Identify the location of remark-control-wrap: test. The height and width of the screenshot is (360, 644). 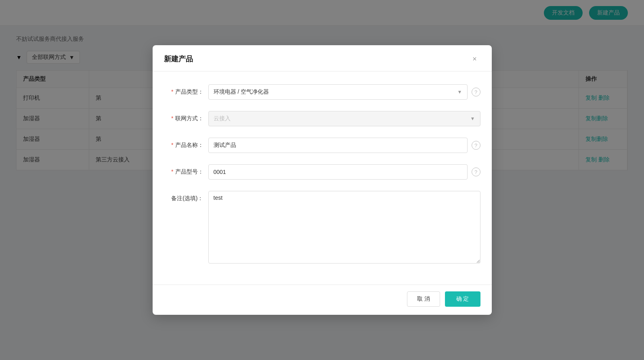
(344, 227).